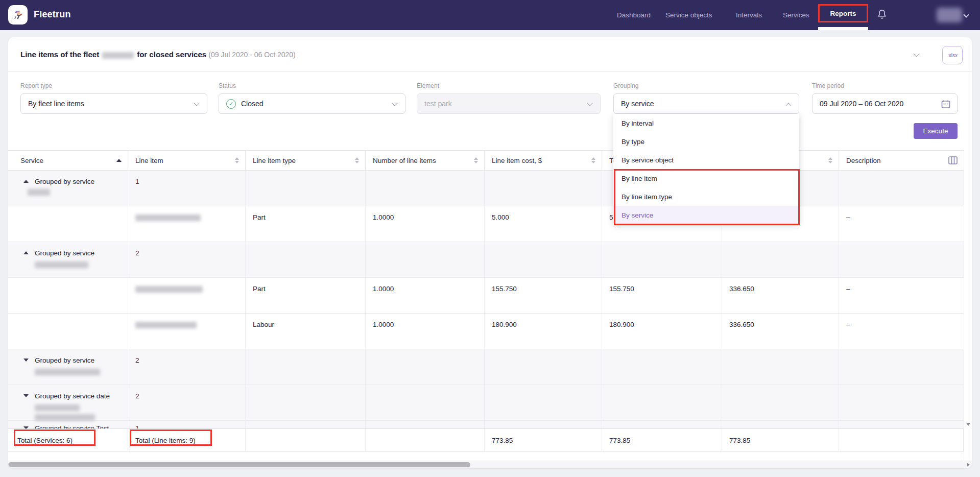  I want to click on nav-item-reports: Reports, so click(843, 13).